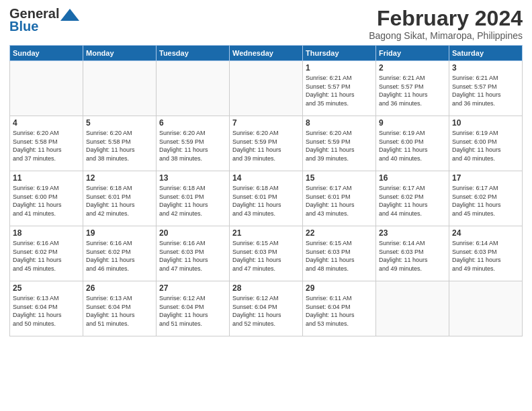 Image resolution: width=532 pixels, height=411 pixels. Describe the element at coordinates (120, 254) in the screenshot. I see `table-row: 19Sunrise: 6:16 AM Sunset: 6:02 PM Dayli…` at that location.